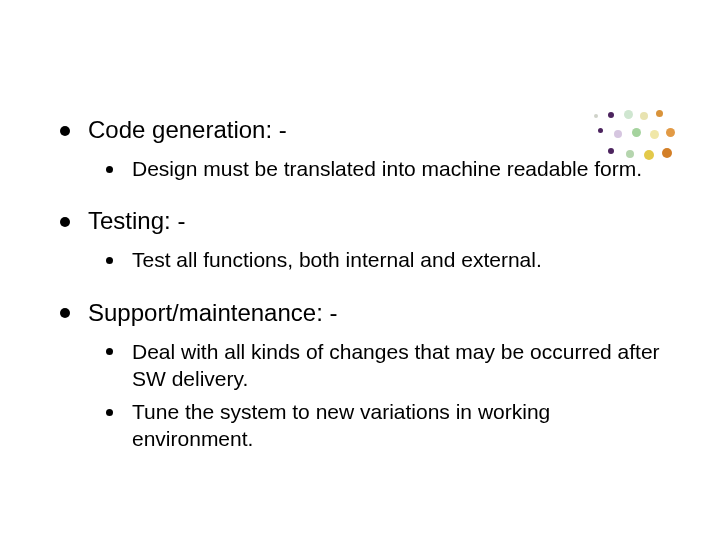 The width and height of the screenshot is (720, 540). I want to click on sub-item: Deal with all kinds of changes that may …, so click(388, 366).